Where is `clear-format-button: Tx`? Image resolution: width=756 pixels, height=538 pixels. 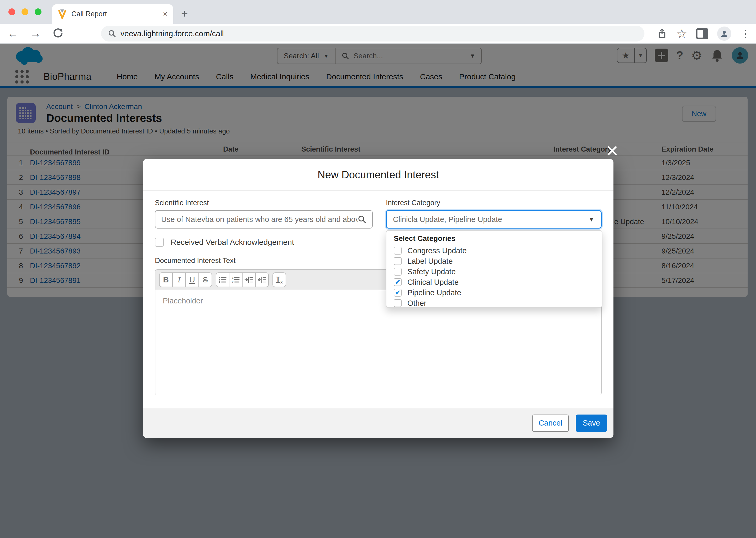
clear-format-button: Tx is located at coordinates (279, 280).